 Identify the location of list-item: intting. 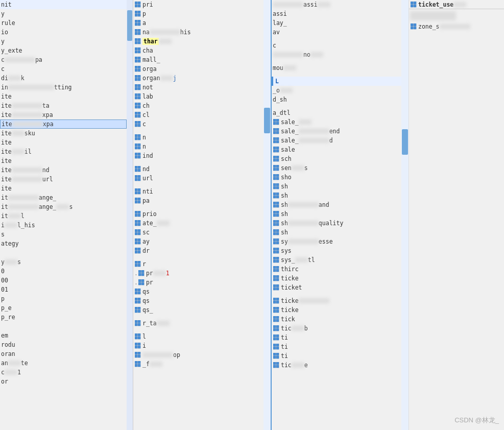
(63, 87).